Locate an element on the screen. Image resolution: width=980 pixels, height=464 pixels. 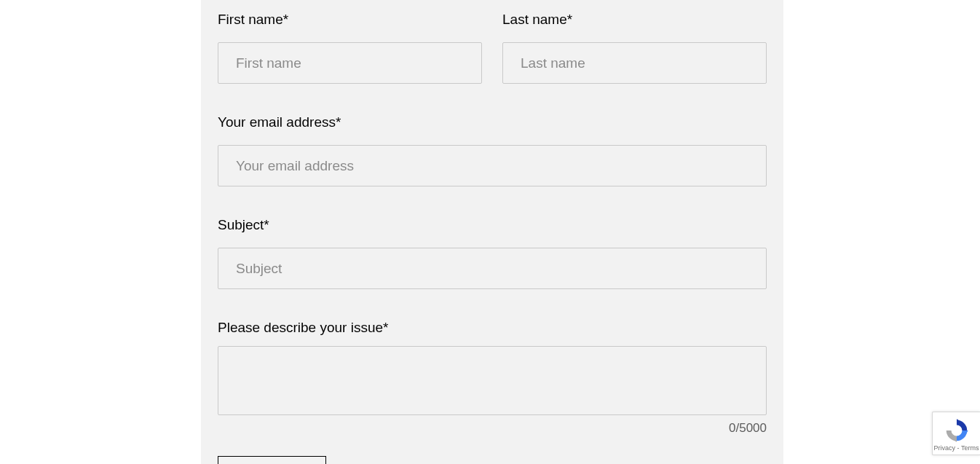
email-label: Your email address* is located at coordinates (492, 122).